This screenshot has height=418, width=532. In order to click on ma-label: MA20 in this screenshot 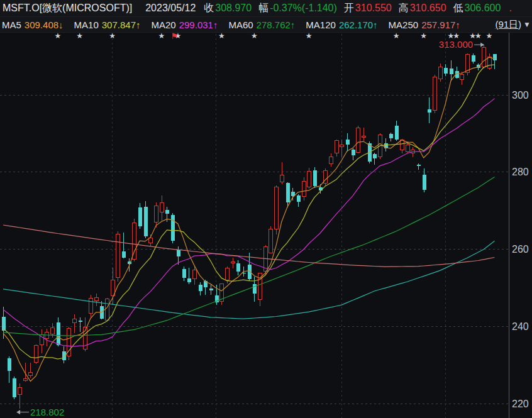, I will do `click(163, 25)`.